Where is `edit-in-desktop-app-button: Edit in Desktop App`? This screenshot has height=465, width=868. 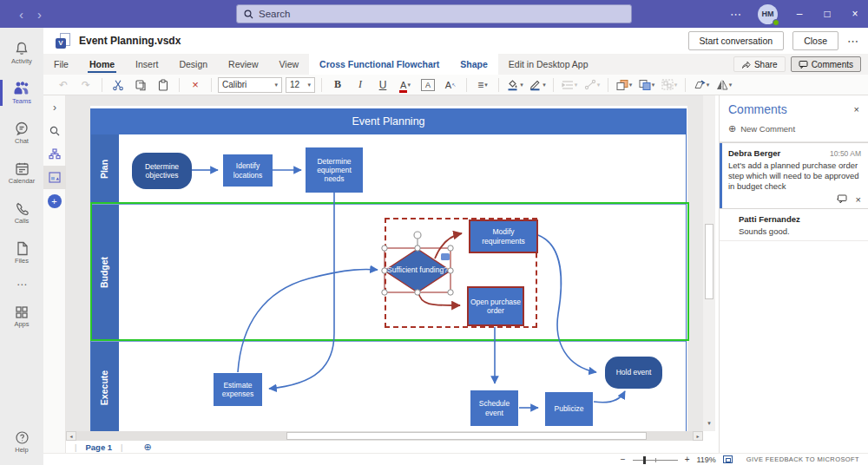
edit-in-desktop-app-button: Edit in Desktop App is located at coordinates (549, 64).